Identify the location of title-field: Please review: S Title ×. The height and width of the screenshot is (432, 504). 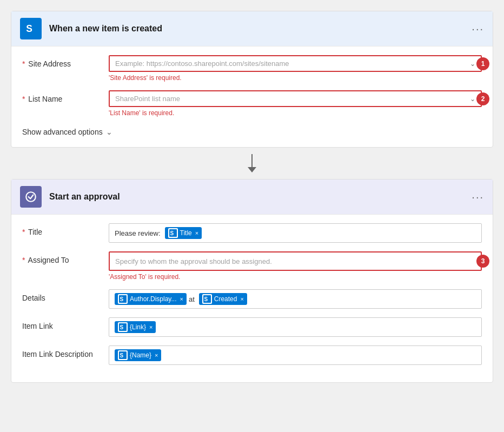
(295, 233).